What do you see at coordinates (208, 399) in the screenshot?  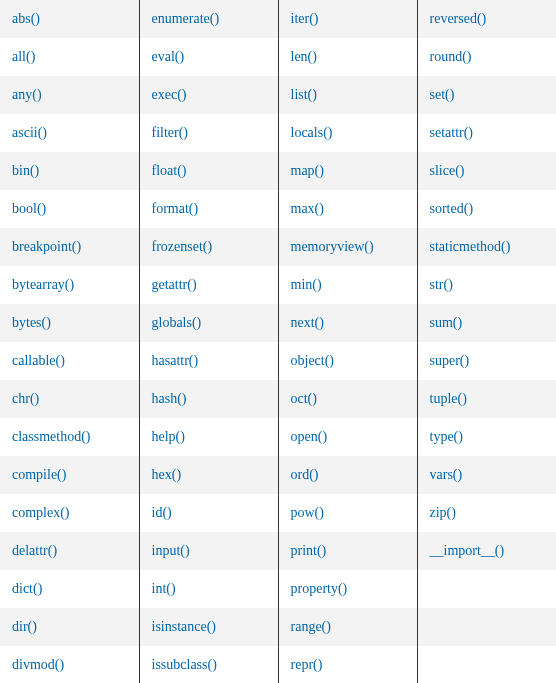 I see `table-cell: hash()` at bounding box center [208, 399].